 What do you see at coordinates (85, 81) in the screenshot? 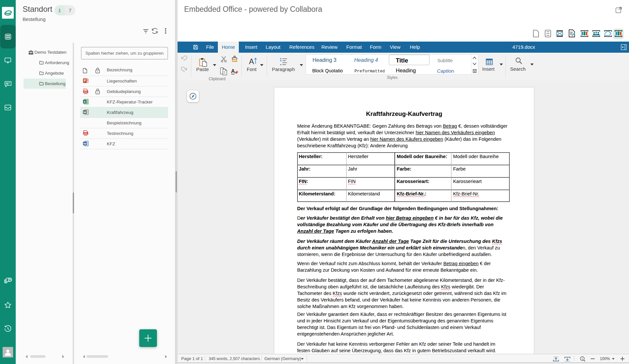
I see `svg-text: P` at bounding box center [85, 81].